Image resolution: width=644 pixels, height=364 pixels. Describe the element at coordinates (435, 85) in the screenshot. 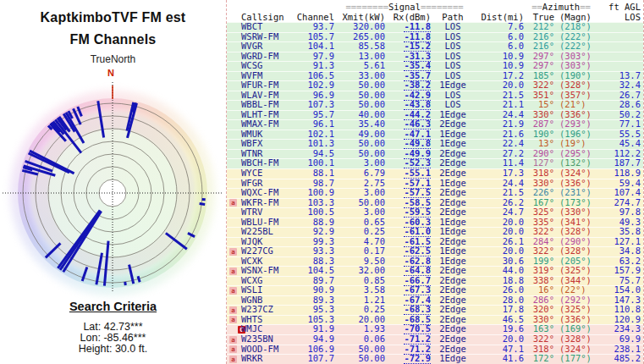

I see `table-row: WFUR-FM102.950.00-38.21Edge20.0322°(328°…` at that location.